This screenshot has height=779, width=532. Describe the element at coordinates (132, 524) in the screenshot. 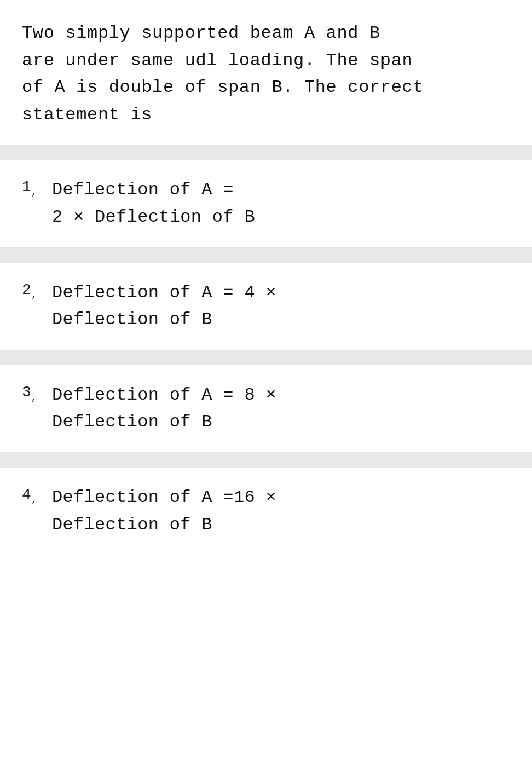

I see `option-4-line2: Deflection of B` at that location.